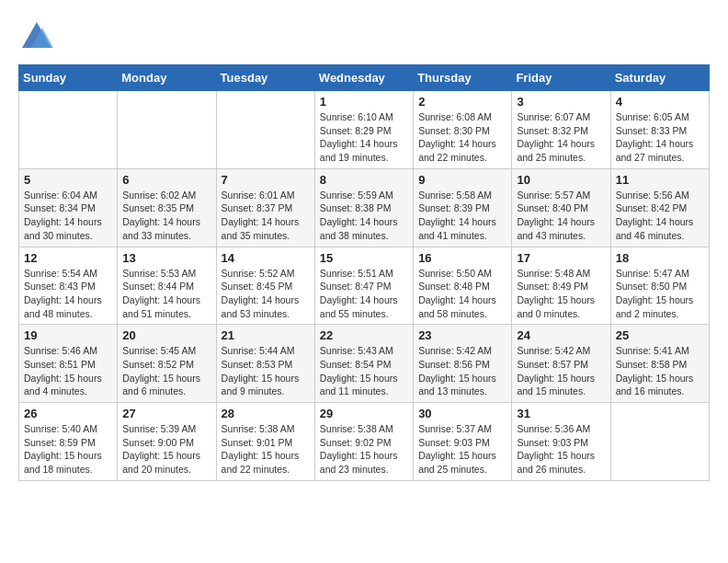 Image resolution: width=728 pixels, height=563 pixels. Describe the element at coordinates (660, 180) in the screenshot. I see `day-number: 11` at that location.